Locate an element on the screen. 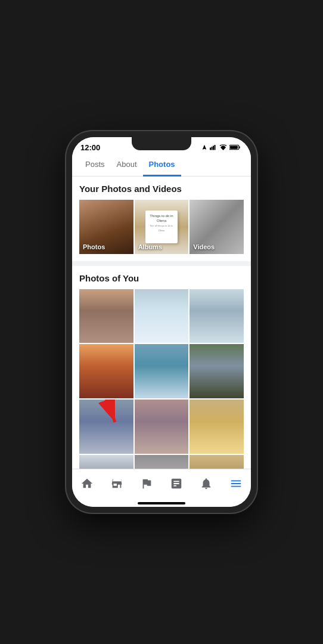 The width and height of the screenshot is (323, 644). battery-icon is located at coordinates (235, 147).